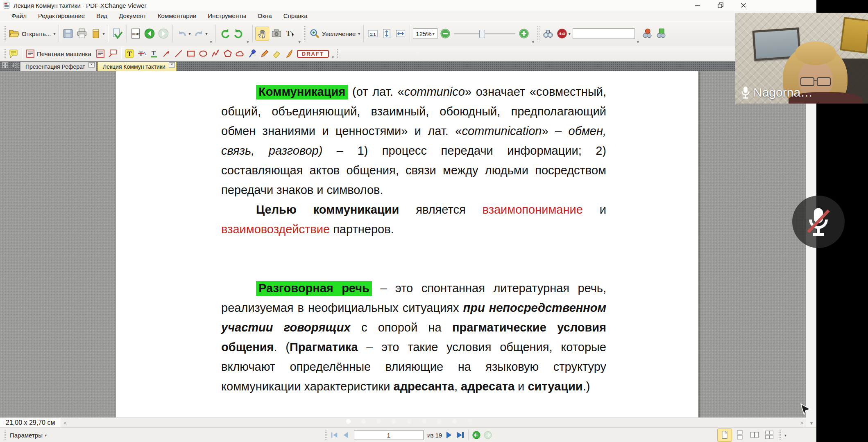 This screenshot has height=442, width=868. What do you see at coordinates (265, 54) in the screenshot?
I see `pencil-tool-button` at bounding box center [265, 54].